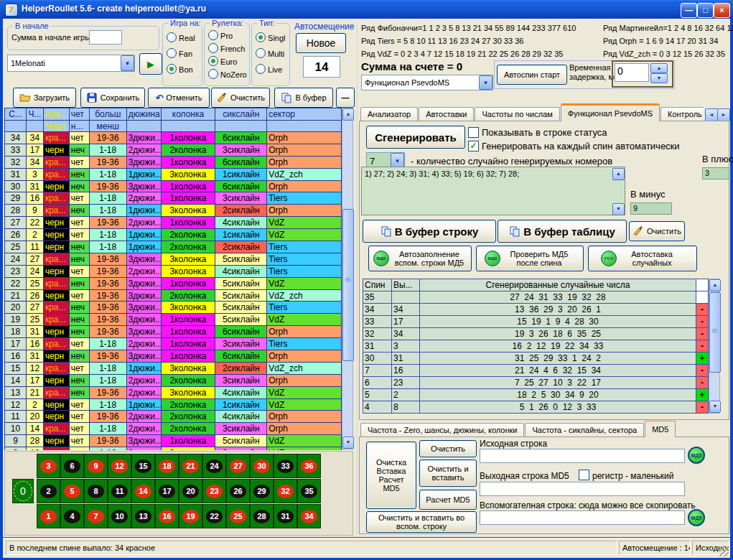 This screenshot has height=560, width=733. What do you see at coordinates (309, 466) in the screenshot?
I see `board-cell-36: 36` at bounding box center [309, 466].